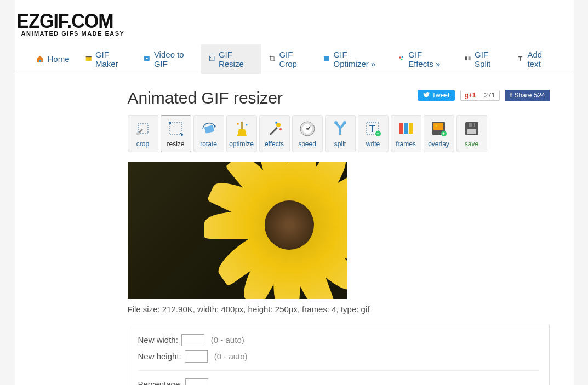 Image resolution: width=588 pixels, height=385 pixels. I want to click on tool-save-label: save, so click(471, 144).